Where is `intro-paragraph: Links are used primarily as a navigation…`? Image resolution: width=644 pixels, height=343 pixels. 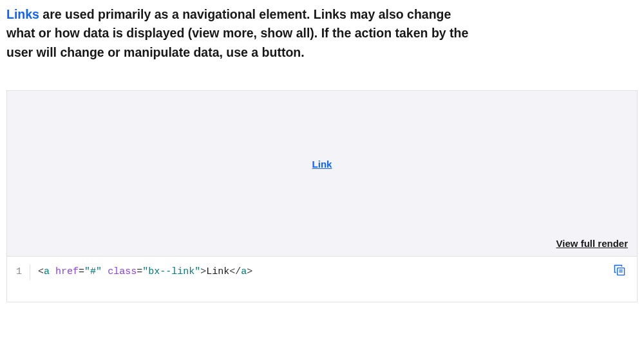 intro-paragraph: Links are used primarily as a navigation… is located at coordinates (245, 34).